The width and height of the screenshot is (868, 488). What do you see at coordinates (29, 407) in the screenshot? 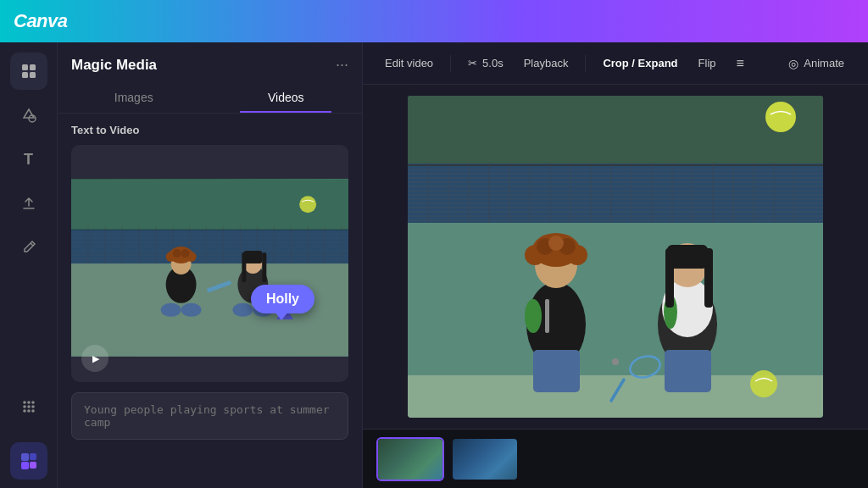
I see `apps-icon` at bounding box center [29, 407].